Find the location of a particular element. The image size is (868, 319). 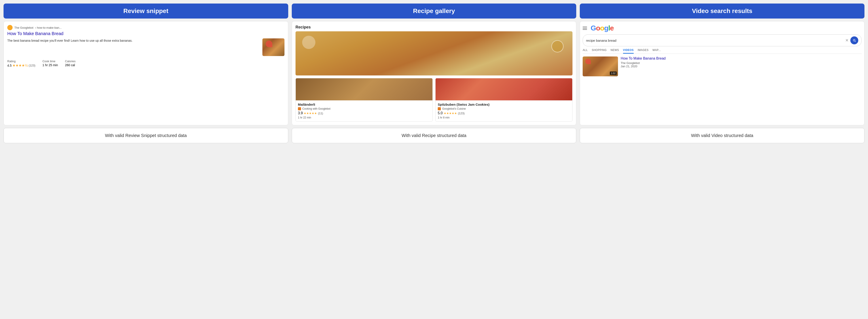

hamburger-menu-icon is located at coordinates (585, 28).